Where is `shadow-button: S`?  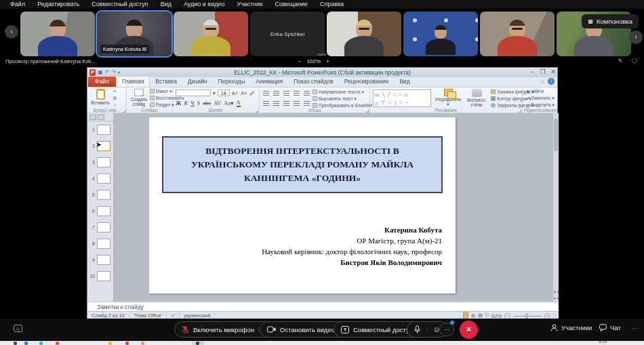 shadow-button: S is located at coordinates (199, 103).